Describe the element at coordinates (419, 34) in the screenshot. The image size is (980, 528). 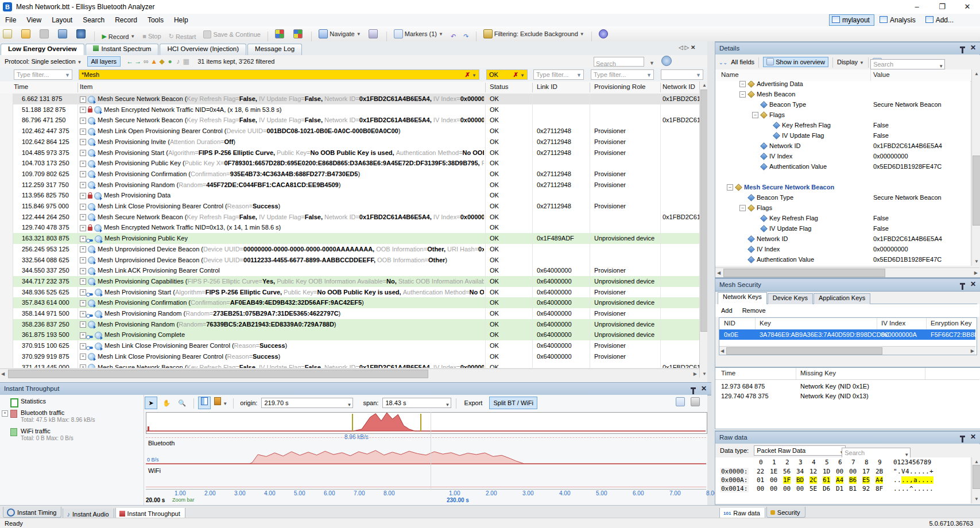
I see `markers-button: Markers (1)▼` at that location.